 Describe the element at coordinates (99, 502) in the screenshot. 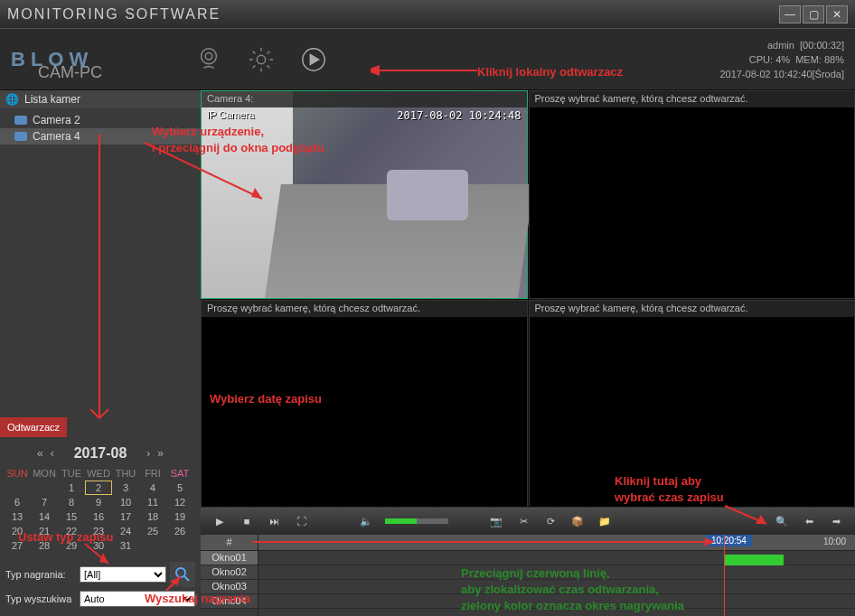

I see `calendar-day: 9` at that location.